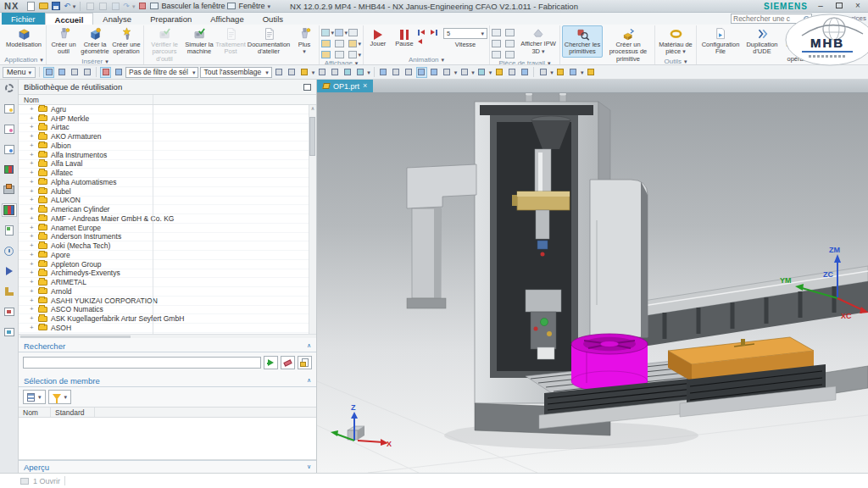 This screenshot has width=868, height=488. Describe the element at coordinates (168, 237) in the screenshot. I see `library-tree-row: + Anderson Instruments` at that location.